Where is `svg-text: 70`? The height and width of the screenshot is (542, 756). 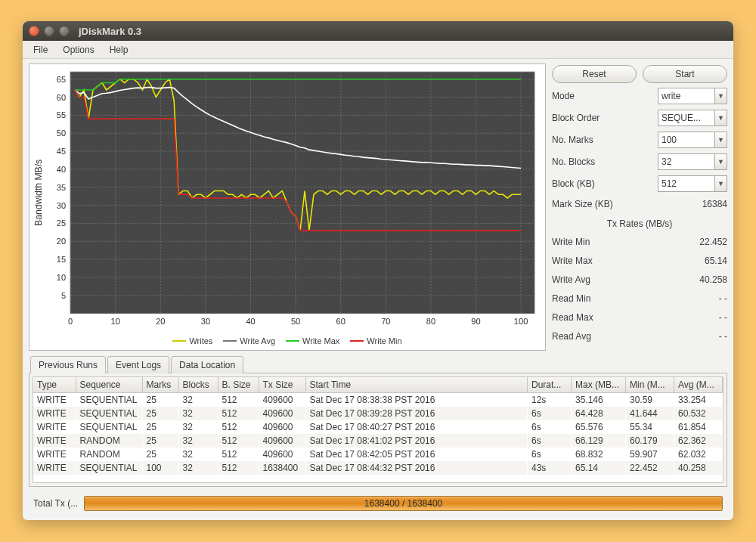 svg-text: 70 is located at coordinates (386, 321).